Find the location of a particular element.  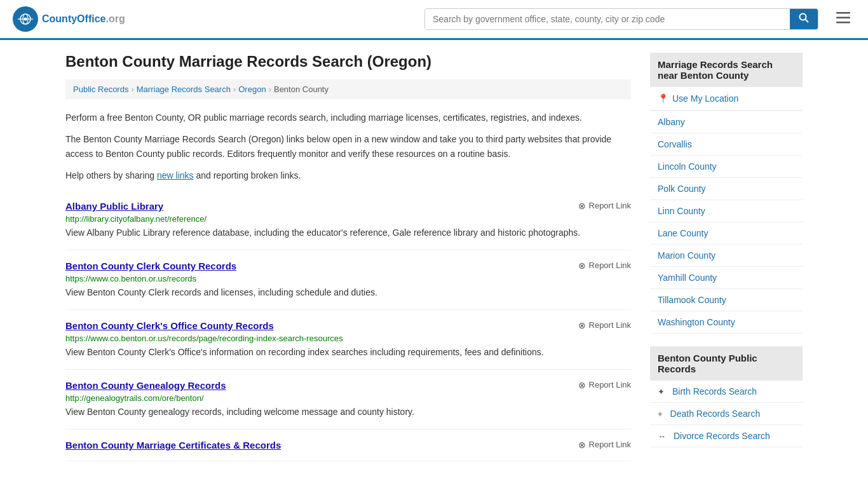

sidebar-nearby-item: Corvallis is located at coordinates (726, 145).